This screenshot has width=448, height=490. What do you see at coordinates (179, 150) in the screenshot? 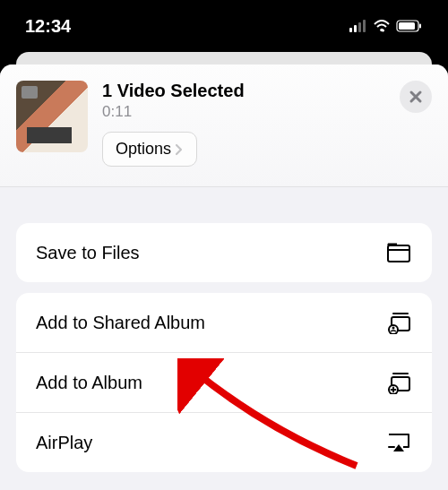
I see `chevron-right-icon` at bounding box center [179, 150].